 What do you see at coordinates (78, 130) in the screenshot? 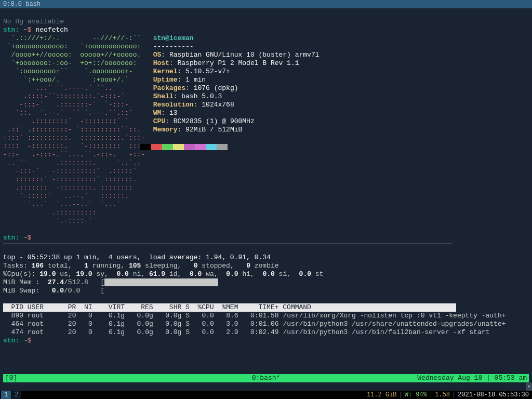
I see `ascii-art-line: .::` .:::::::::- `::::::::::``::.` at bounding box center [78, 130].